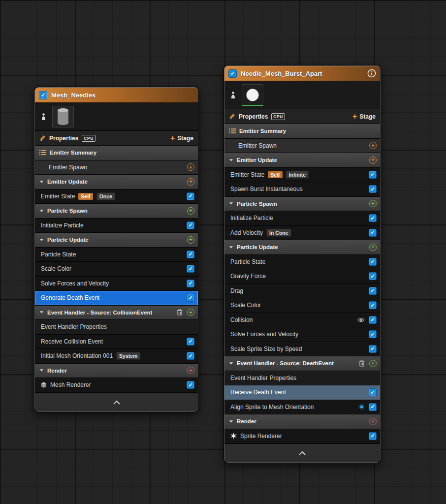 The image size is (446, 504). I want to click on info-icon, so click(371, 74).